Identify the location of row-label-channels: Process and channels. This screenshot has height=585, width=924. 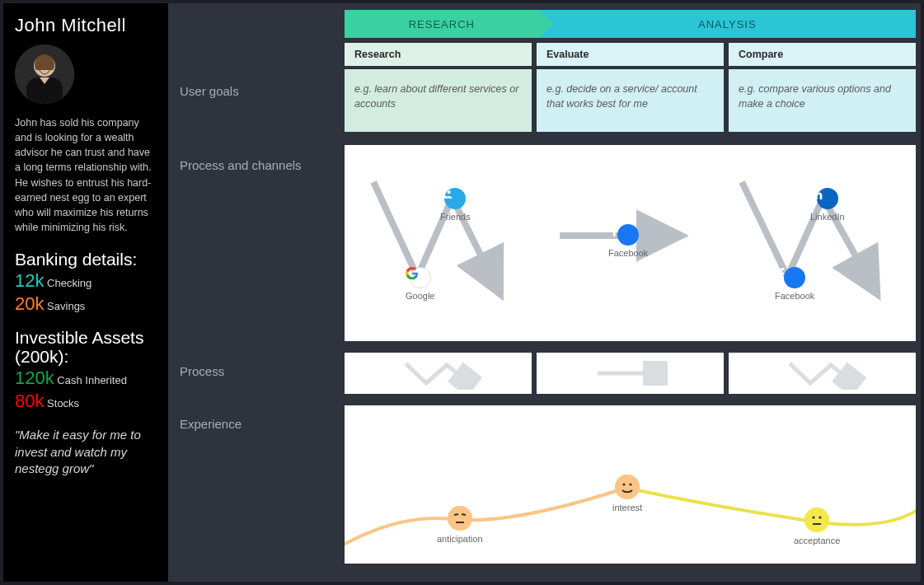
(262, 261).